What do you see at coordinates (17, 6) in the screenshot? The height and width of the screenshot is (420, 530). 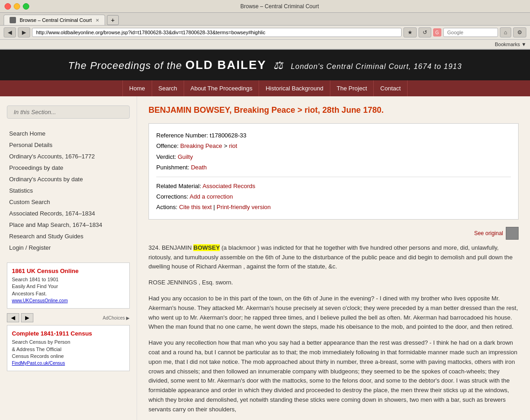 I see `minimize-button` at bounding box center [17, 6].